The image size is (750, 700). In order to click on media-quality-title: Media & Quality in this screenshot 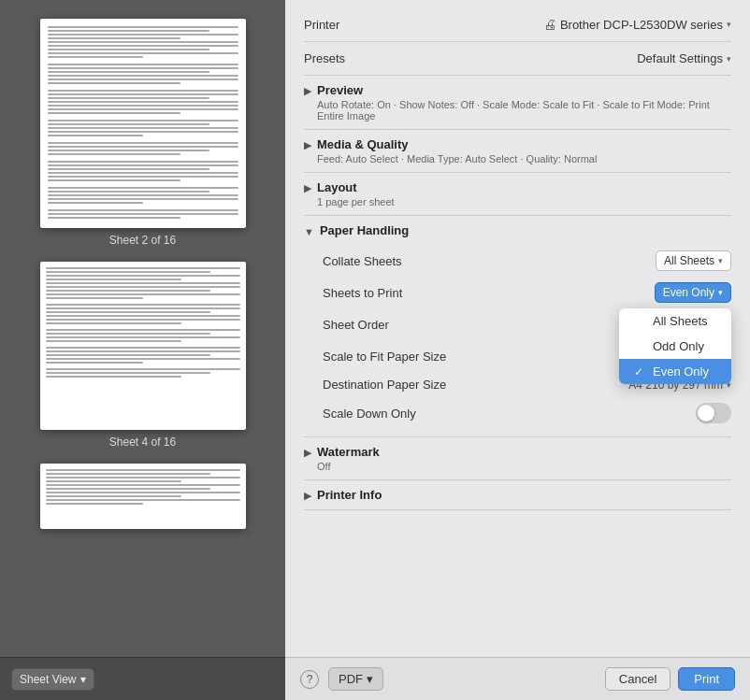, I will do `click(524, 144)`.